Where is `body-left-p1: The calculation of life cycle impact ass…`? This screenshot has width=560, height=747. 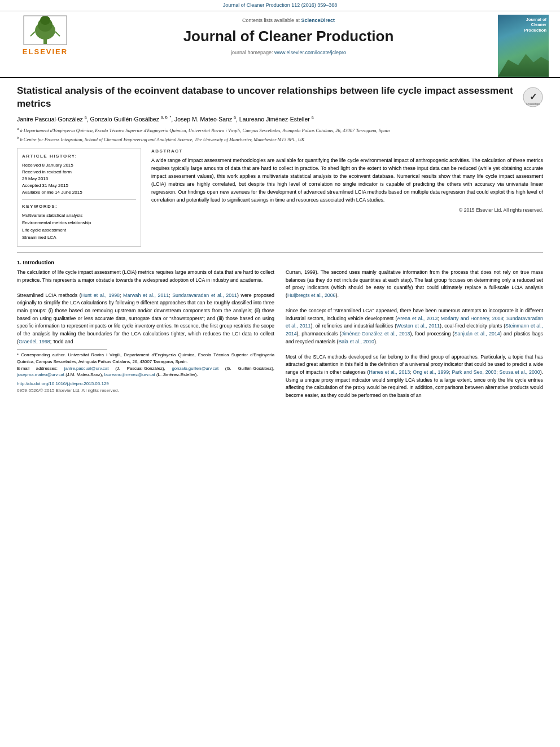 body-left-p1: The calculation of life cycle impact ass… is located at coordinates (146, 277).